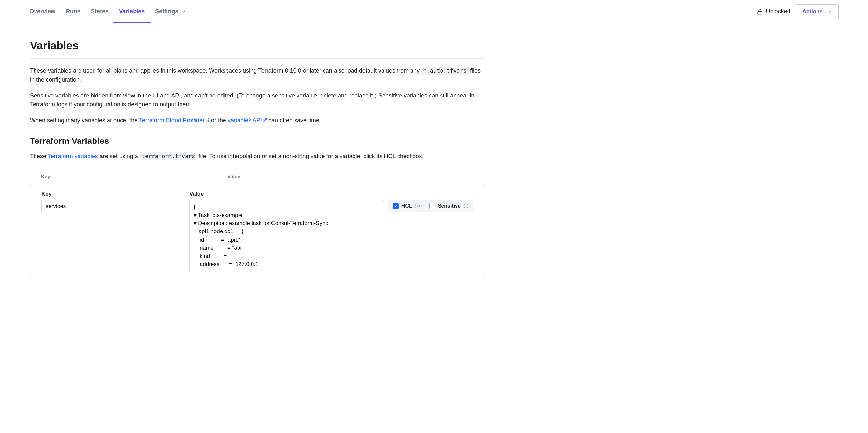 The width and height of the screenshot is (868, 433). I want to click on code-auto-tfvars: *.auto.tfvars, so click(445, 71).